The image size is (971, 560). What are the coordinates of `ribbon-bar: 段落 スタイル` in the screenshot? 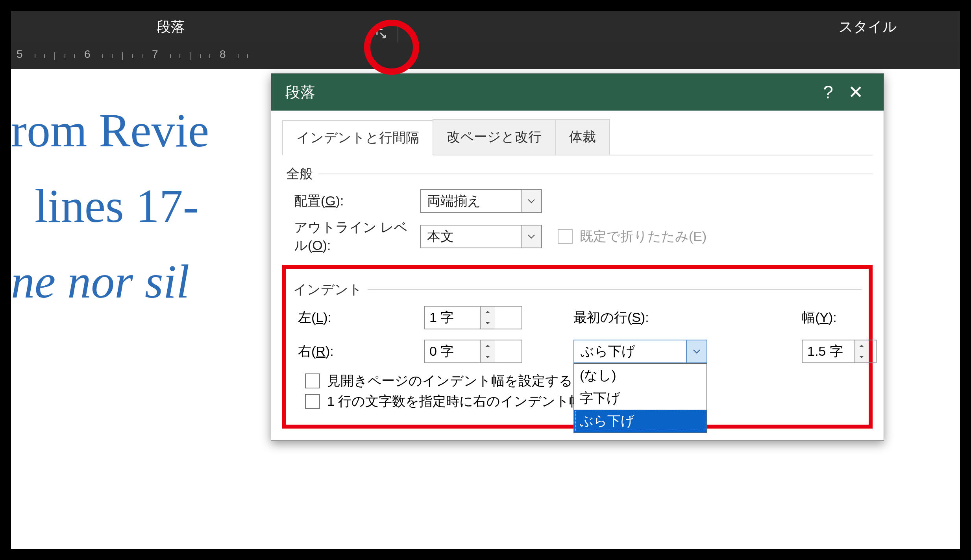 It's located at (486, 27).